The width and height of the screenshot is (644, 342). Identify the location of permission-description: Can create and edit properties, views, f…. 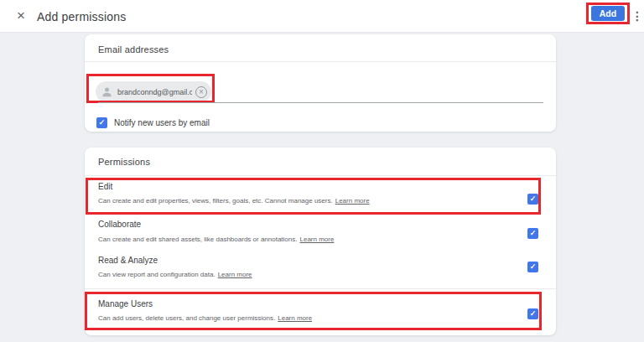
(234, 201).